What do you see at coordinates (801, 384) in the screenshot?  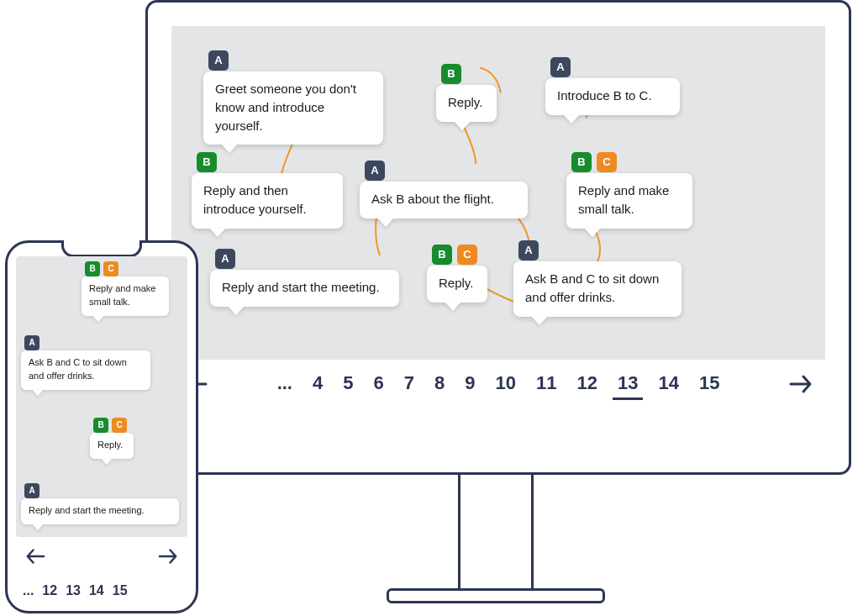 I see `pager-next` at bounding box center [801, 384].